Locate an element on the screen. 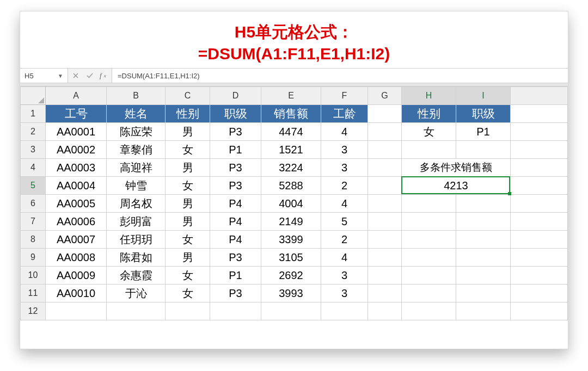 The height and width of the screenshot is (371, 588). cell-E8: 3399 is located at coordinates (291, 239).